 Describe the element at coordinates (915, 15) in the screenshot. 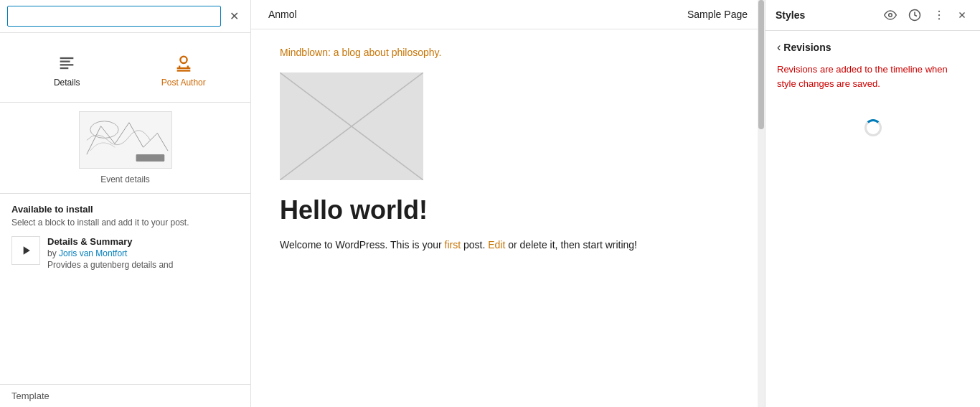

I see `clock-button` at that location.